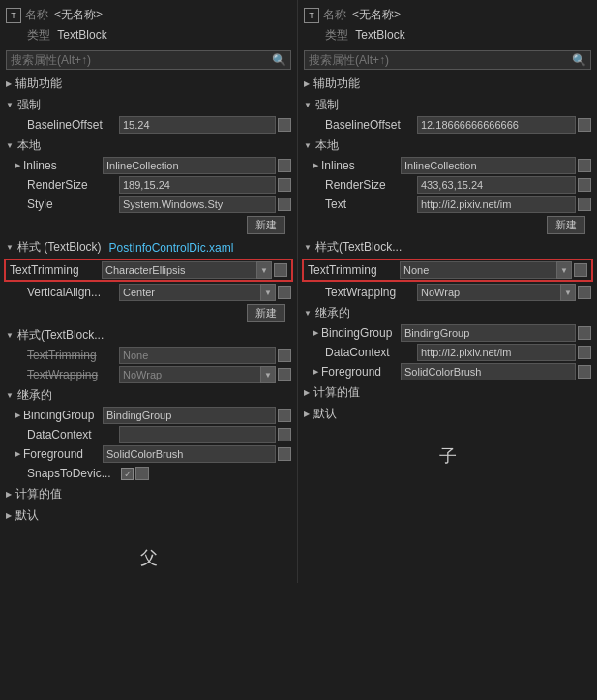 This screenshot has height=700, width=597. Describe the element at coordinates (149, 435) in the screenshot. I see `left-datacontext-row: DataContext` at that location.